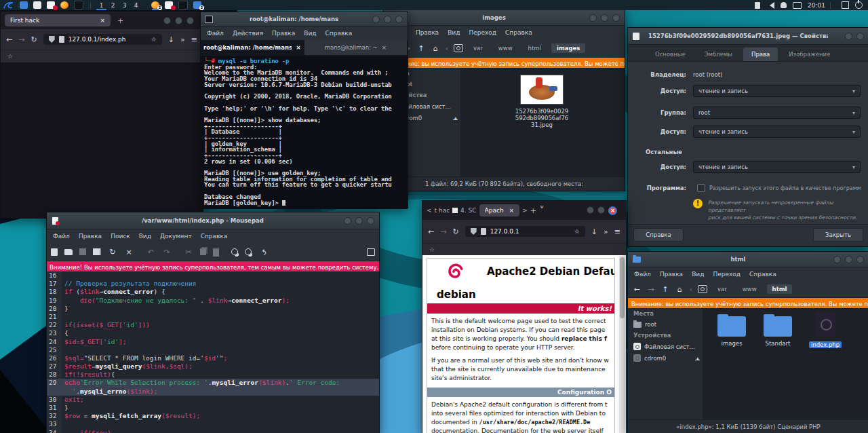 The height and width of the screenshot is (433, 868). Describe the element at coordinates (670, 54) in the screenshot. I see `tab-basic: Основные` at that location.